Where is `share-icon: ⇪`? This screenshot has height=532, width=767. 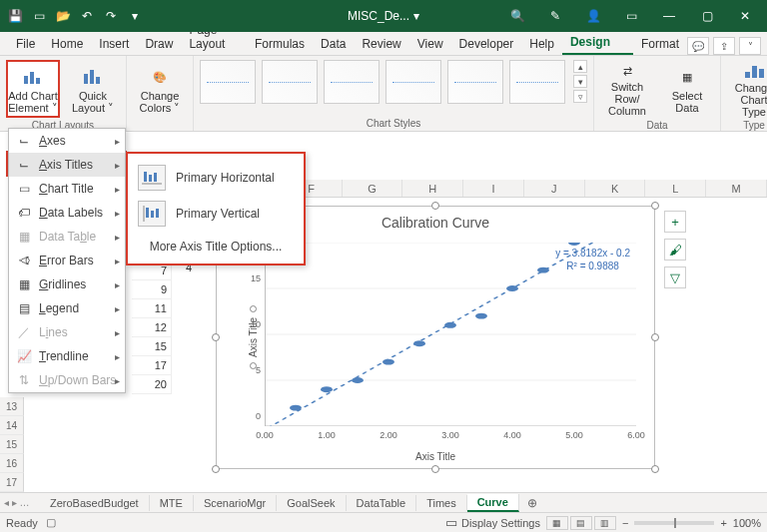 share-icon: ⇪ is located at coordinates (724, 46).